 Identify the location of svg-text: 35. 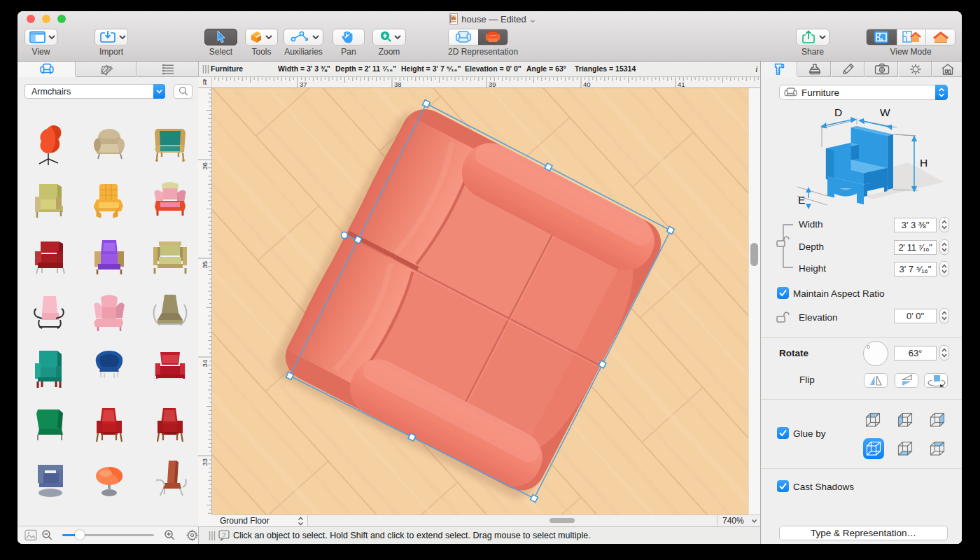
(204, 265).